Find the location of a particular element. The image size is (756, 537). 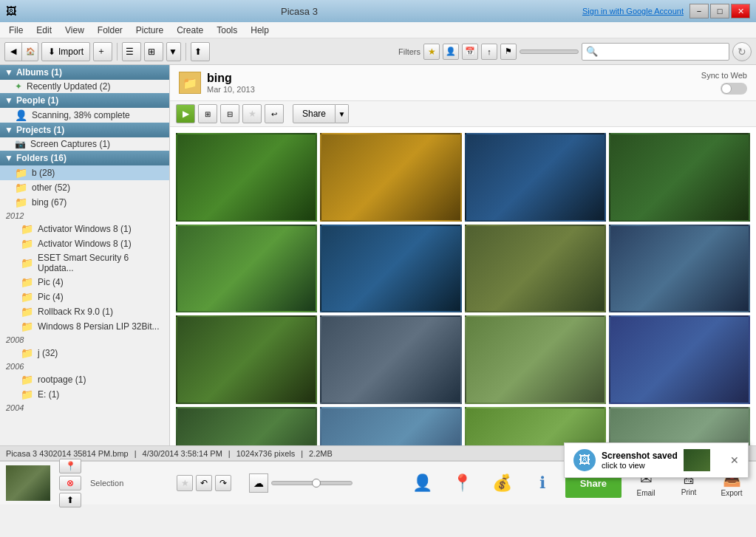

bottom-forward-btn: ↷ is located at coordinates (223, 483).